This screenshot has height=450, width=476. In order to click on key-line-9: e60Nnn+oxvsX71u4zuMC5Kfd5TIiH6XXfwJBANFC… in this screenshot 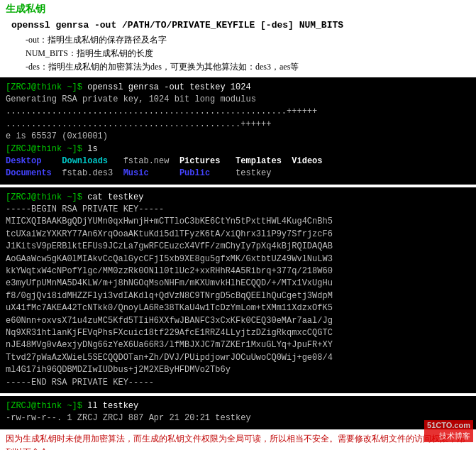, I will do `click(169, 321)`.